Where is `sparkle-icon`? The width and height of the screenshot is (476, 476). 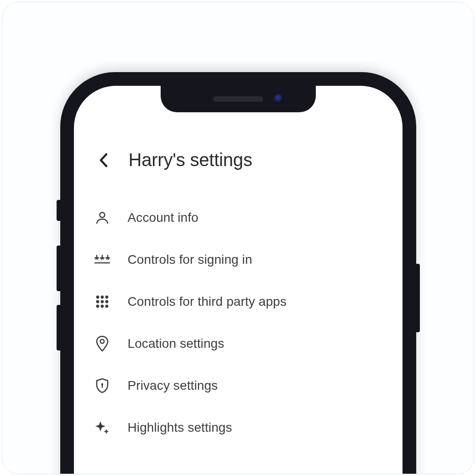
sparkle-icon is located at coordinates (102, 428).